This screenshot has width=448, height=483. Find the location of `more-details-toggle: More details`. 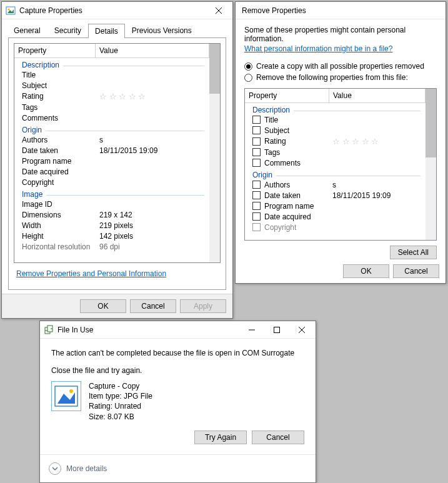

more-details-toggle: More details is located at coordinates (177, 469).